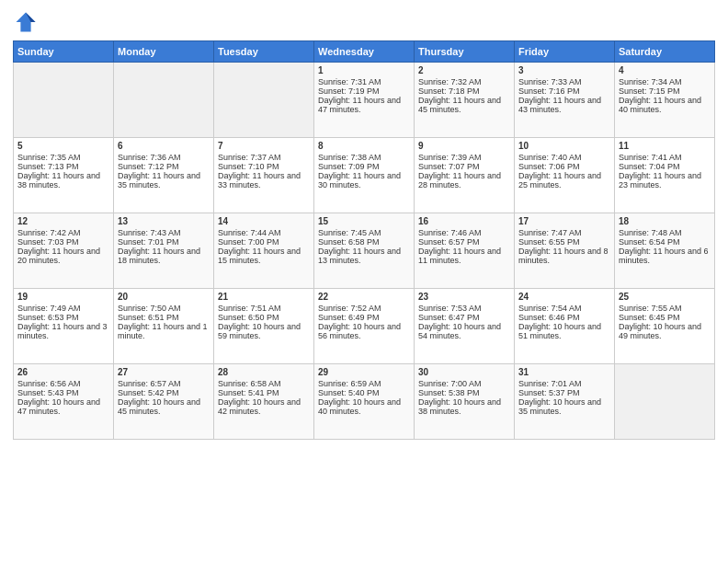  What do you see at coordinates (64, 402) in the screenshot?
I see `calendar-cell: 26Sunrise: 6:56 AMSunset: 5:43 PMDayligh…` at bounding box center [64, 402].